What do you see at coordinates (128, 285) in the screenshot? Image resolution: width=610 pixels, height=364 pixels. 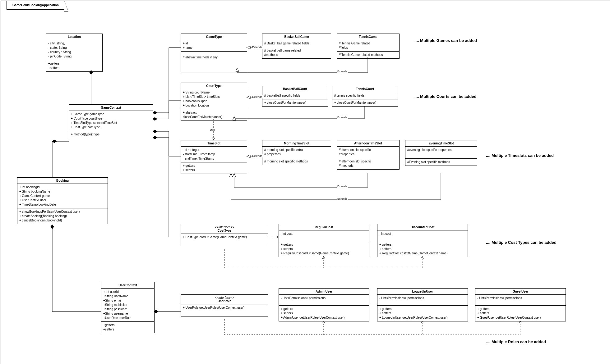 I see `class-header: UserContext` at bounding box center [128, 285].